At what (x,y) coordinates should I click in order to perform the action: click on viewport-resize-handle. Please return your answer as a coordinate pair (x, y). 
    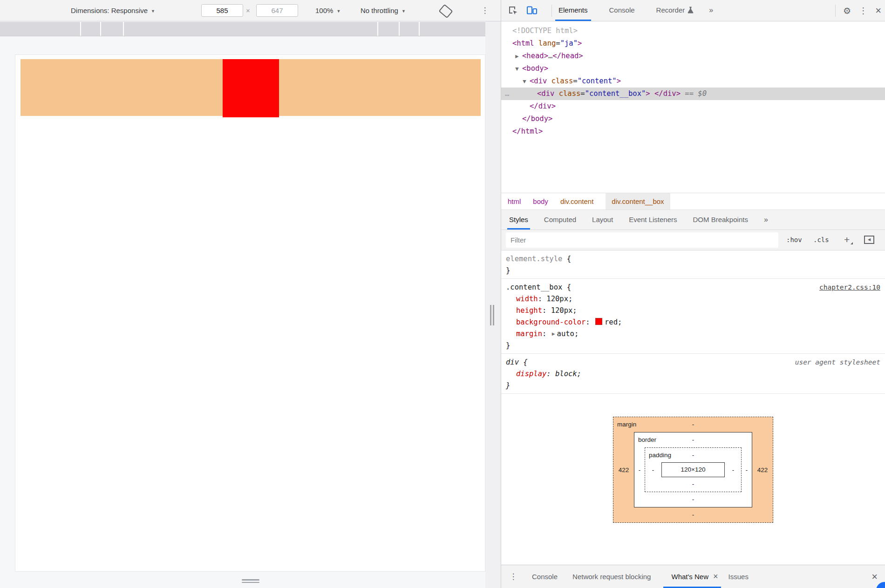
    Looking at the image, I should click on (251, 581).